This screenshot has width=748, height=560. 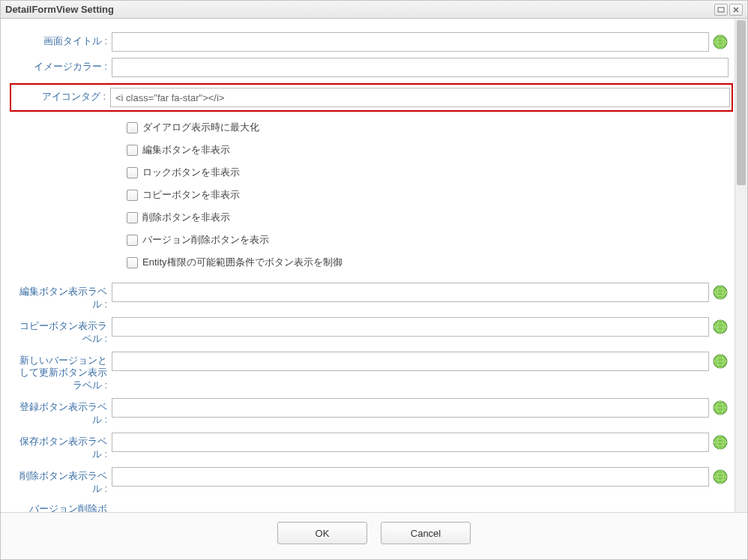 What do you see at coordinates (427, 150) in the screenshot?
I see `row-chk-hide-edit: 編集ボタンを非表示` at bounding box center [427, 150].